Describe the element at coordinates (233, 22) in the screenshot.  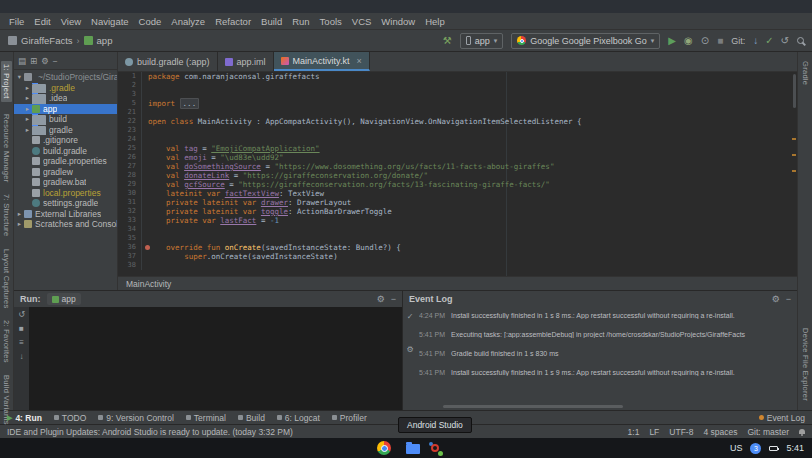
I see `menu-refactor: Refactor` at that location.